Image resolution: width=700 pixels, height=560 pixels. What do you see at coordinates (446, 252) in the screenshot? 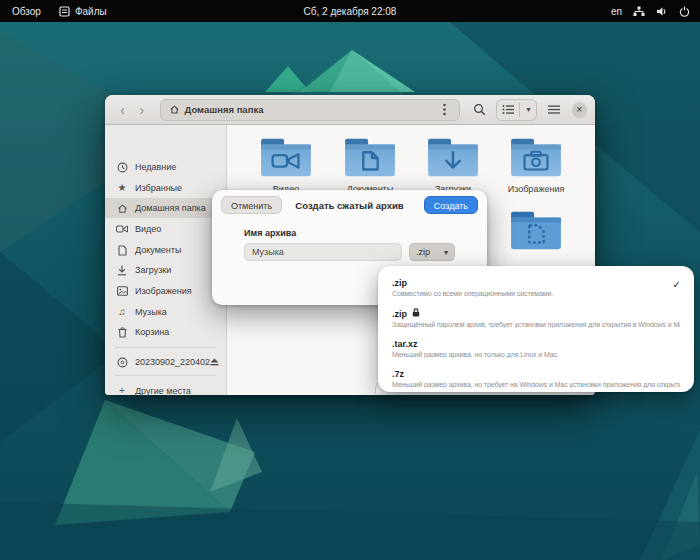
I see `chevron-down-icon: ▾` at bounding box center [446, 252].